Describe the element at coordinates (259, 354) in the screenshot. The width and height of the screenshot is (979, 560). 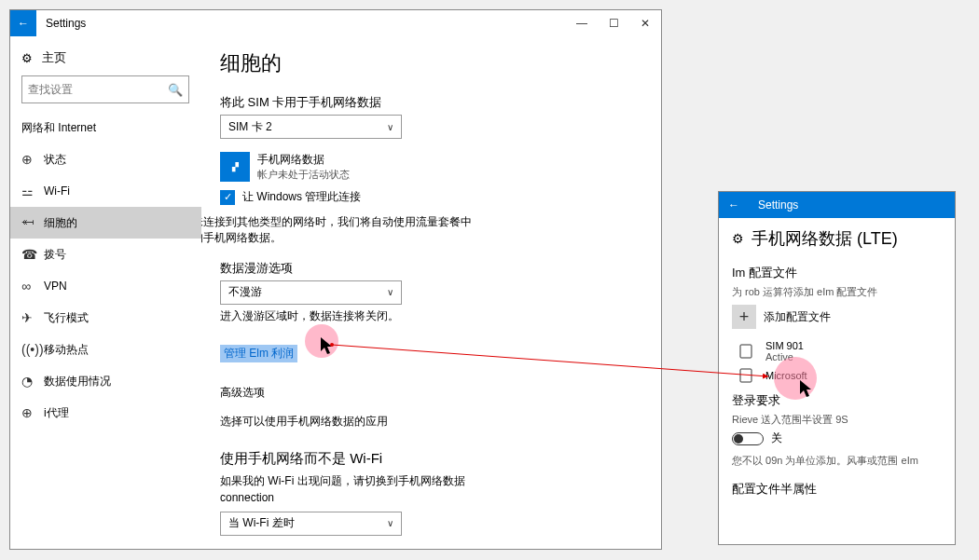
I see `manage-elm-link: 管理 Elm 利润` at that location.